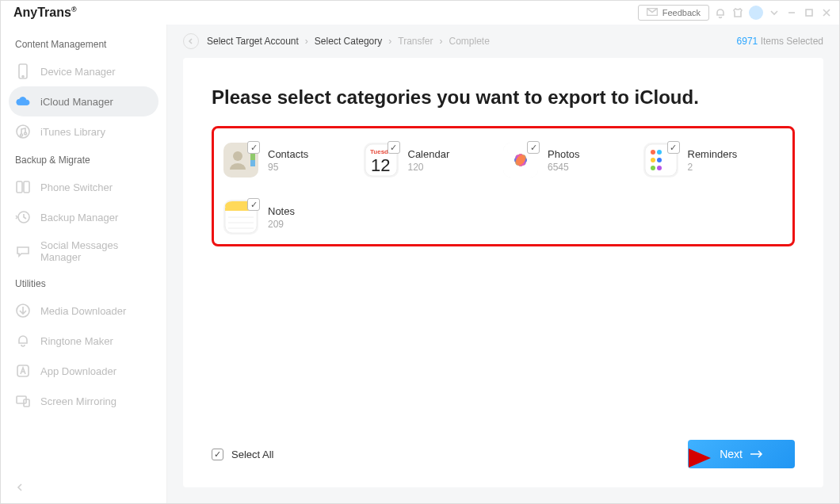  What do you see at coordinates (288, 154) in the screenshot?
I see `category-label: Contacts` at bounding box center [288, 154].